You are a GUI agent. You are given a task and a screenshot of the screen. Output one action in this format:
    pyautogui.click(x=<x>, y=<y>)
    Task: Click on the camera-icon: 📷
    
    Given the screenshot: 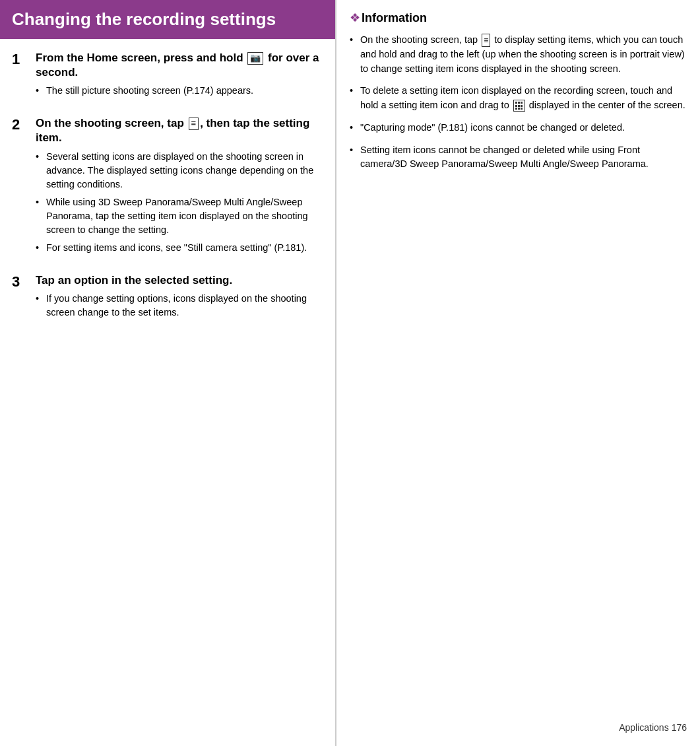 What is the action you would take?
    pyautogui.click(x=255, y=58)
    